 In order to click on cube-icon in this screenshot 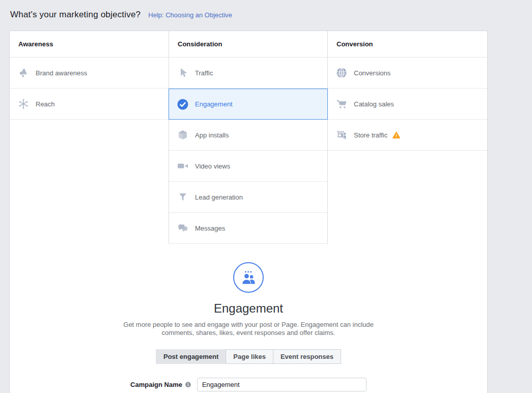, I will do `click(183, 135)`.